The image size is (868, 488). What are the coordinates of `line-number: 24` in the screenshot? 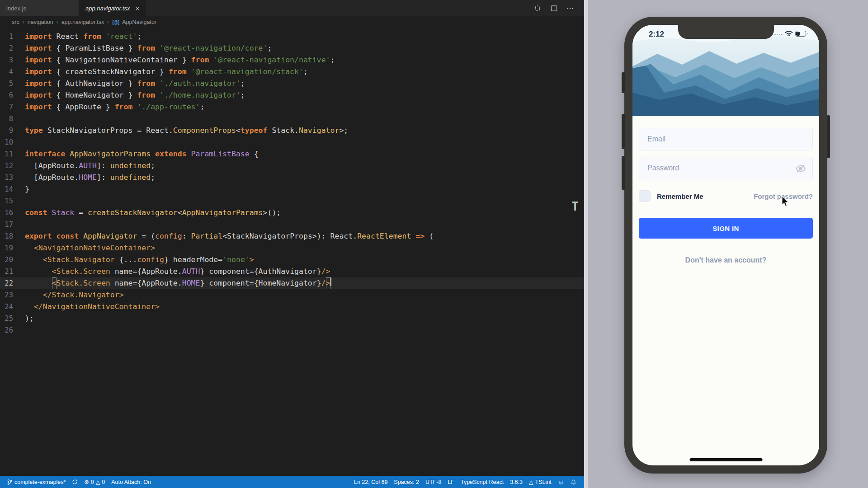 It's located at (13, 307).